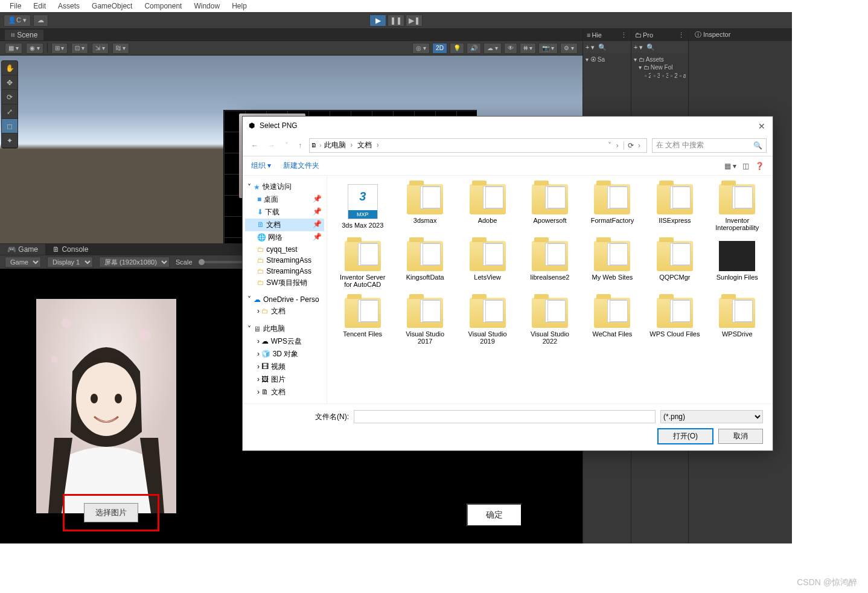  I want to click on file-item: QQPCMgr, so click(675, 264).